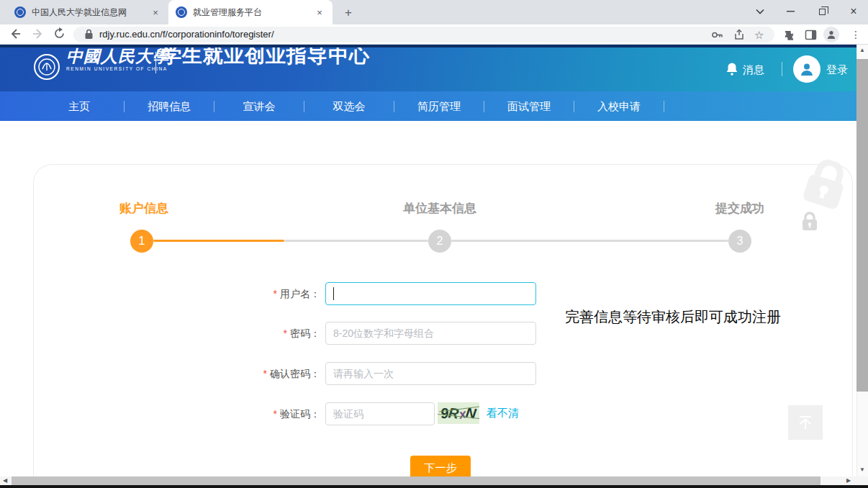 The image size is (868, 488). What do you see at coordinates (673, 317) in the screenshot?
I see `registration-hint-text: 完善信息等待审核后即可成功注册` at bounding box center [673, 317].